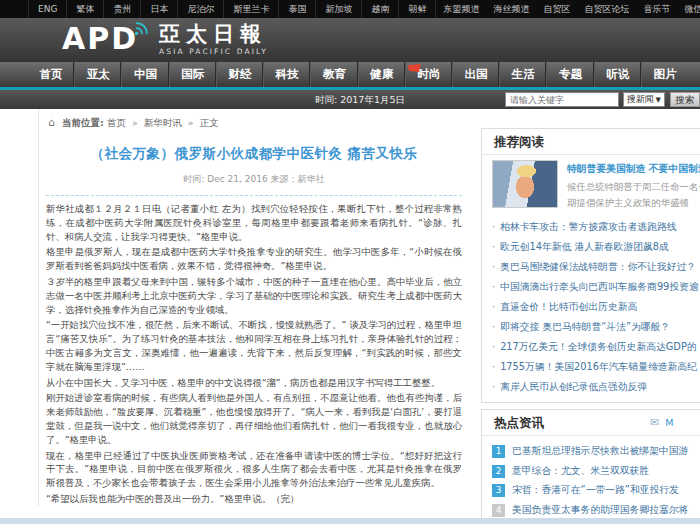 The height and width of the screenshot is (524, 700). Describe the element at coordinates (334, 74) in the screenshot. I see `nav-item-education: 教育` at that location.